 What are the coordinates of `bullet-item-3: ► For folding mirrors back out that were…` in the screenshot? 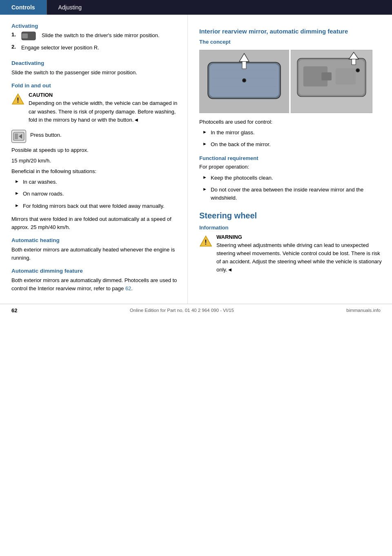 It's located at (96, 207).